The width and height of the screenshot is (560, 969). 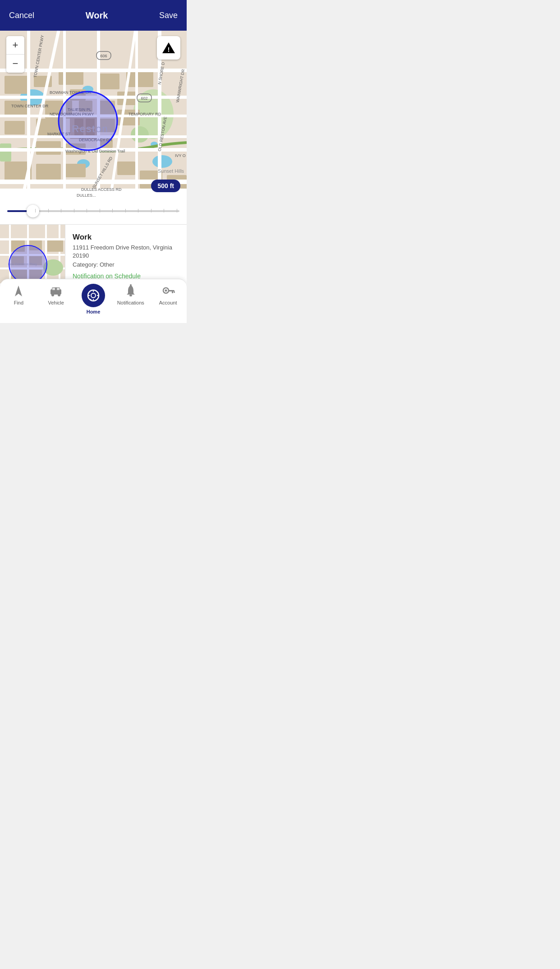 I want to click on nav-account-label: Account, so click(x=168, y=303).